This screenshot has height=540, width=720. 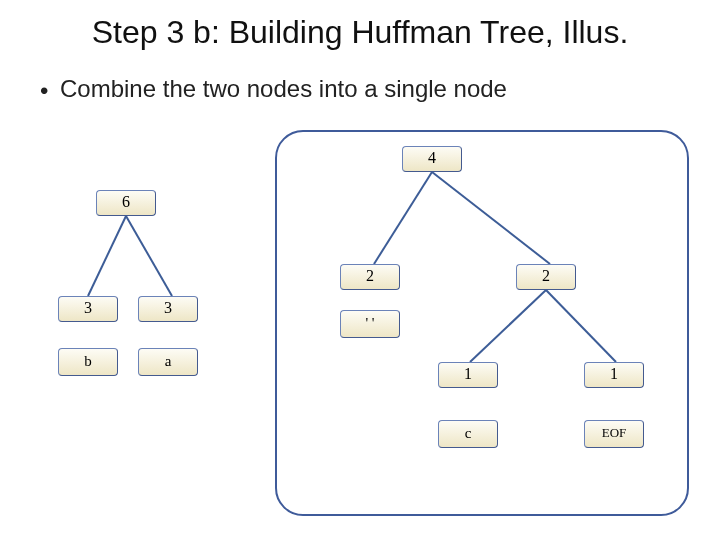 What do you see at coordinates (614, 434) in the screenshot?
I see `right-rr-leaf-node: EOF` at bounding box center [614, 434].